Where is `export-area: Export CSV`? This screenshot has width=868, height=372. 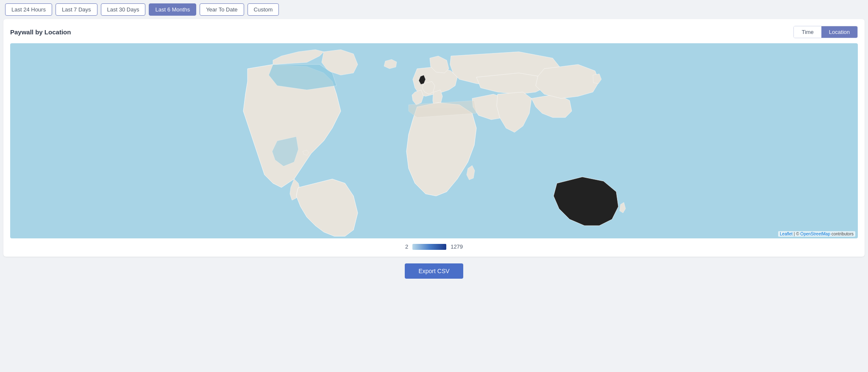
export-area: Export CSV is located at coordinates (434, 274).